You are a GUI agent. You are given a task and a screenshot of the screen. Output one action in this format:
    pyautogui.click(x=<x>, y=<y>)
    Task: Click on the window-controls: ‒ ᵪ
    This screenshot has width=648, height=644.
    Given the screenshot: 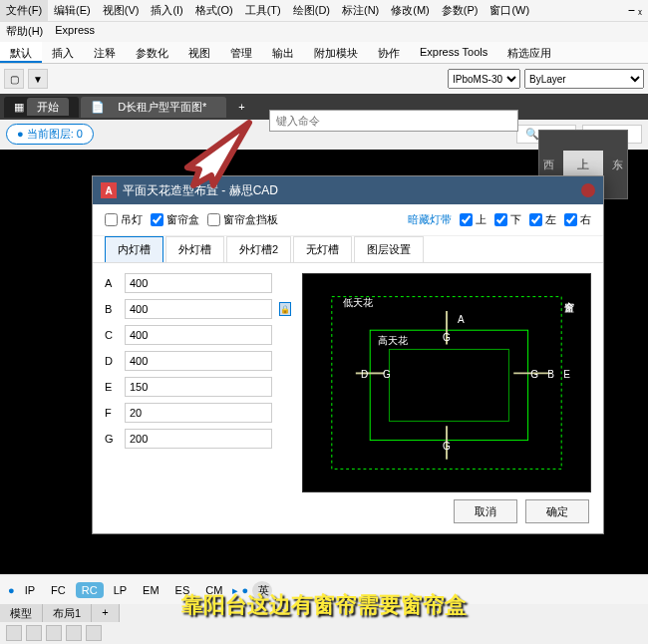 What is the action you would take?
    pyautogui.click(x=635, y=10)
    